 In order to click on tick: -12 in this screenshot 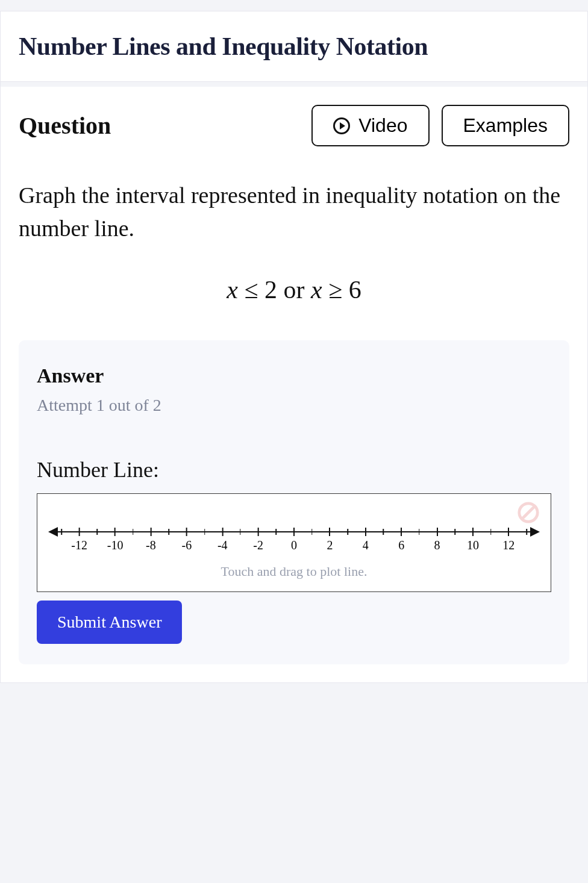, I will do `click(80, 540)`.